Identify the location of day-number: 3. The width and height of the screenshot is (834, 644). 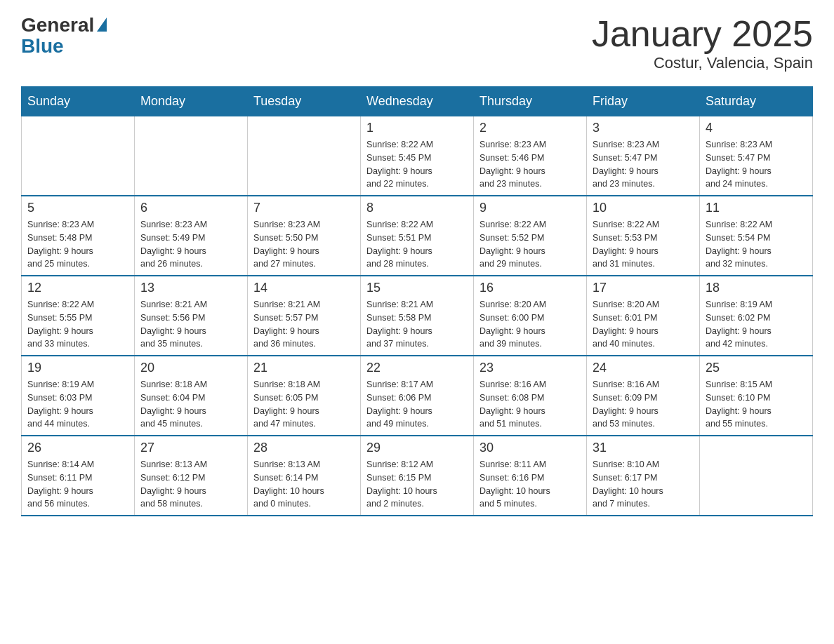
(643, 128).